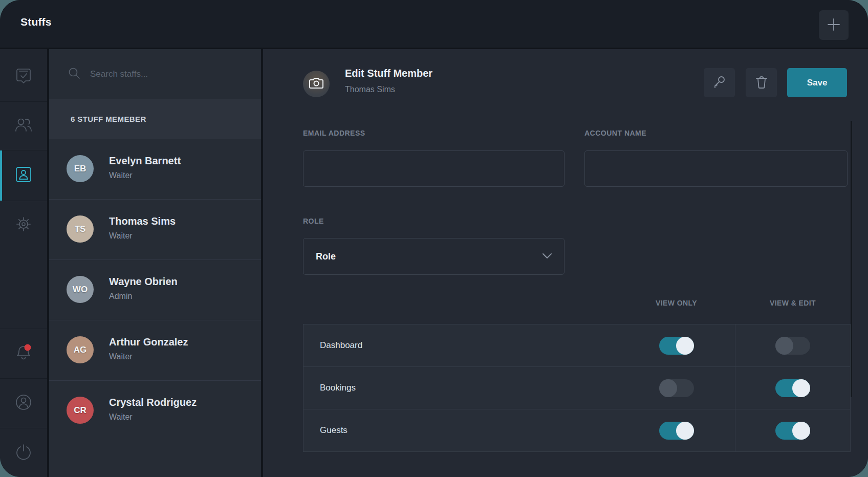 The height and width of the screenshot is (477, 868). I want to click on email-label: EMAIL ADDRESS, so click(334, 133).